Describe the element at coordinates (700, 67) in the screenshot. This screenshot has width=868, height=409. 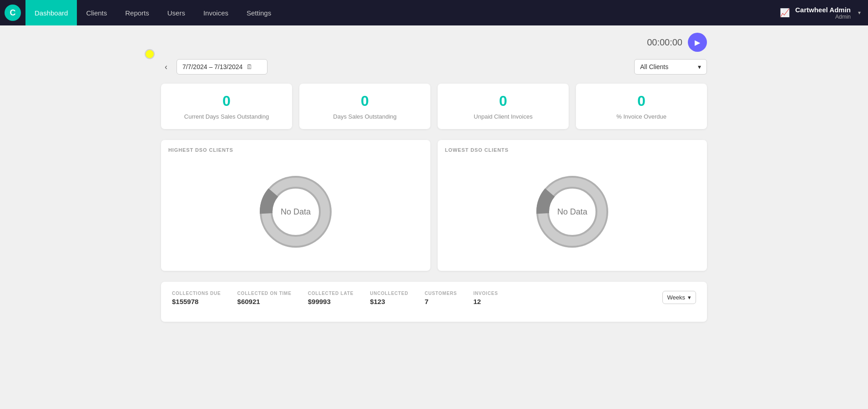
I see `clients-dropdown-chevron-icon: ▾` at that location.